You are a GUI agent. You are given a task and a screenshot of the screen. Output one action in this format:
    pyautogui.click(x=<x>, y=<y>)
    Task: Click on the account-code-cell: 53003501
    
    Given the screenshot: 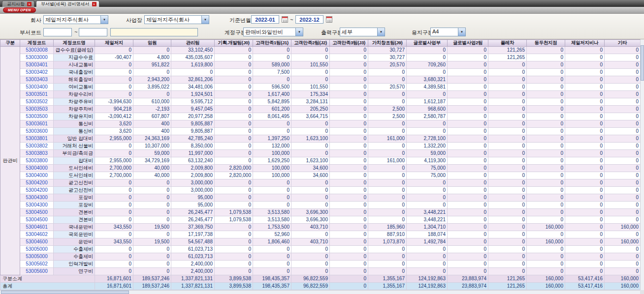 What is the action you would take?
    pyautogui.click(x=37, y=94)
    